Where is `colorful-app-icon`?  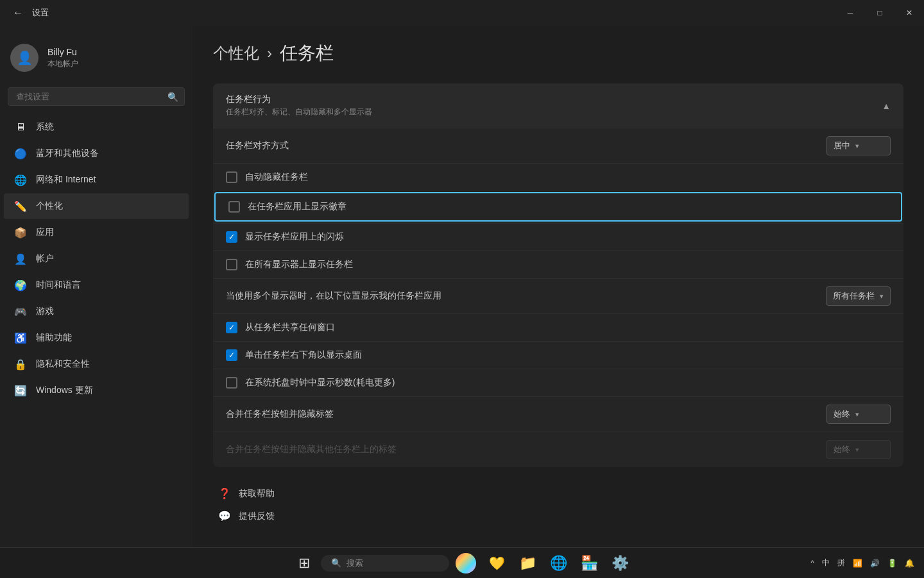 colorful-app-icon is located at coordinates (466, 563).